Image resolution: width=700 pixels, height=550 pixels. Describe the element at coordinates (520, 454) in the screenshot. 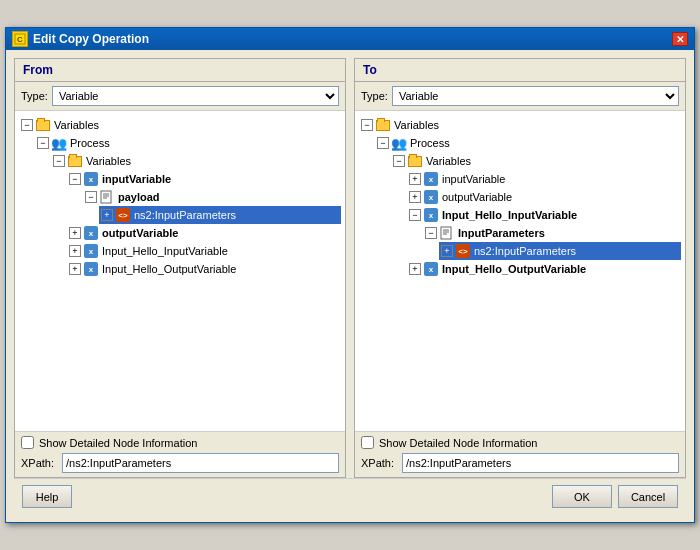

I see `to-bottom: Show Detailed Node Information XPath:` at that location.